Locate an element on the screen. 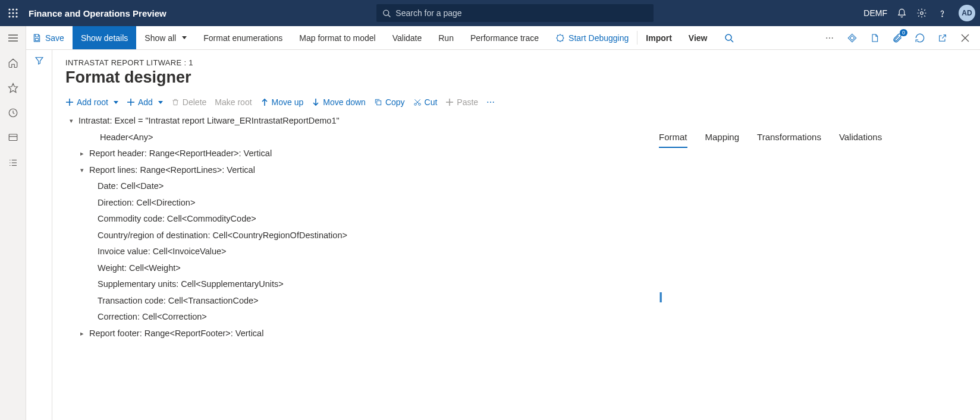 The image size is (980, 420). global-top-bar: Finance and Operations Preview DEMF AD is located at coordinates (490, 13).